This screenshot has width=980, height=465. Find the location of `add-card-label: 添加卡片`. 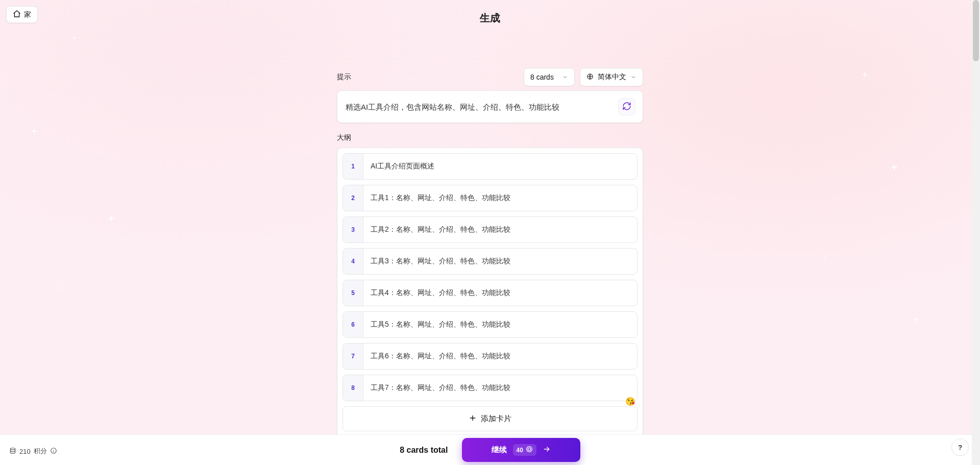

add-card-label: 添加卡片 is located at coordinates (496, 419).